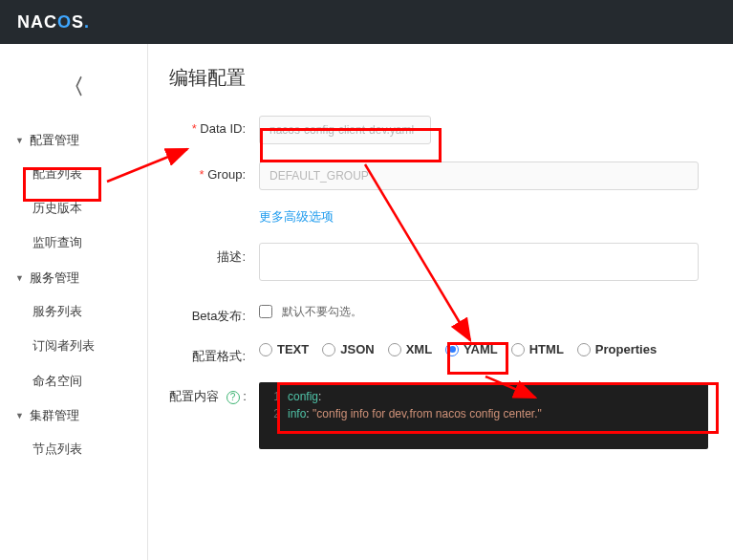 Image resolution: width=733 pixels, height=560 pixels. What do you see at coordinates (296, 216) in the screenshot?
I see `advanced-options-link: 更多高级选项` at bounding box center [296, 216].